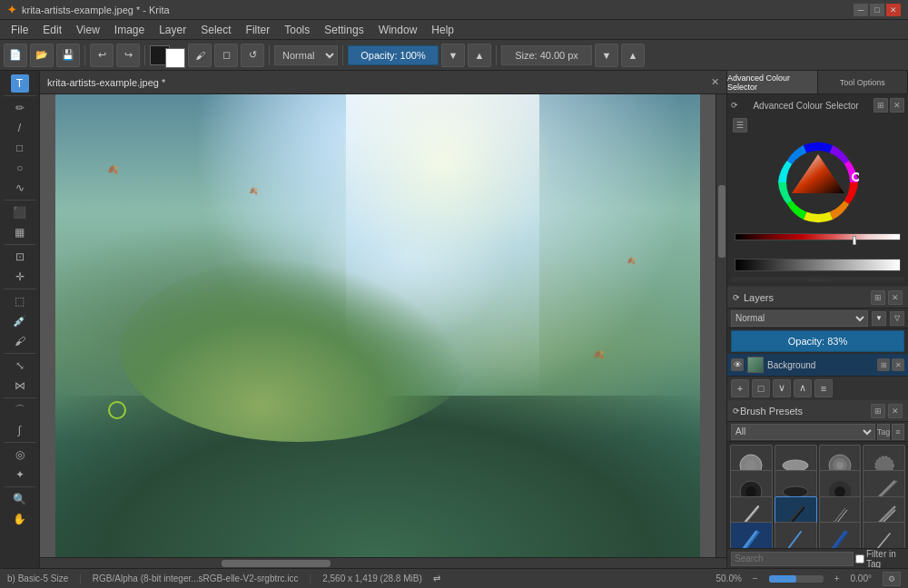 The width and height of the screenshot is (908, 588). Describe the element at coordinates (479, 55) in the screenshot. I see `opacity-up: ▲` at that location.